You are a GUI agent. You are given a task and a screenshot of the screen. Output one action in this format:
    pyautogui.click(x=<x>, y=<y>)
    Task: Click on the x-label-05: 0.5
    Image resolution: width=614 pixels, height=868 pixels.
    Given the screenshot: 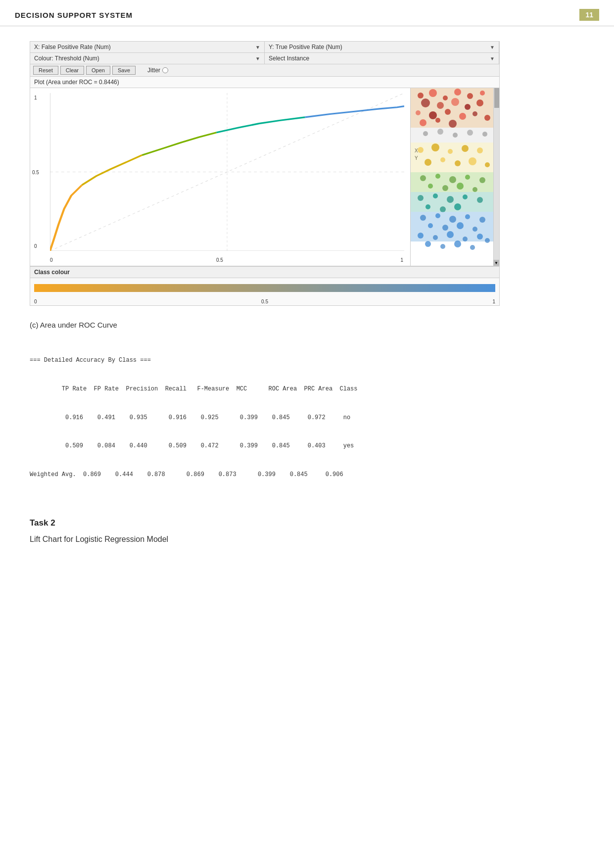 What is the action you would take?
    pyautogui.click(x=220, y=260)
    